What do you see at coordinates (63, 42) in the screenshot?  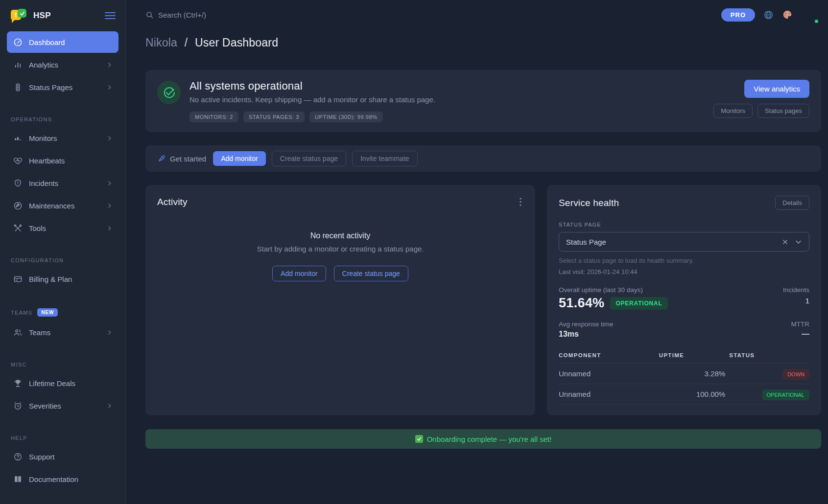 I see `sidebar-item-dashboard: Dashboard` at bounding box center [63, 42].